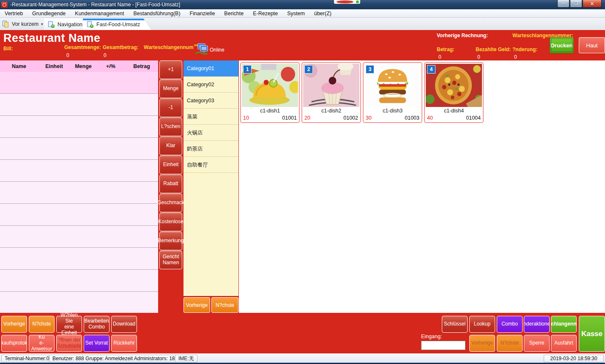  What do you see at coordinates (351, 118) in the screenshot?
I see `dish-code: 01002` at bounding box center [351, 118].